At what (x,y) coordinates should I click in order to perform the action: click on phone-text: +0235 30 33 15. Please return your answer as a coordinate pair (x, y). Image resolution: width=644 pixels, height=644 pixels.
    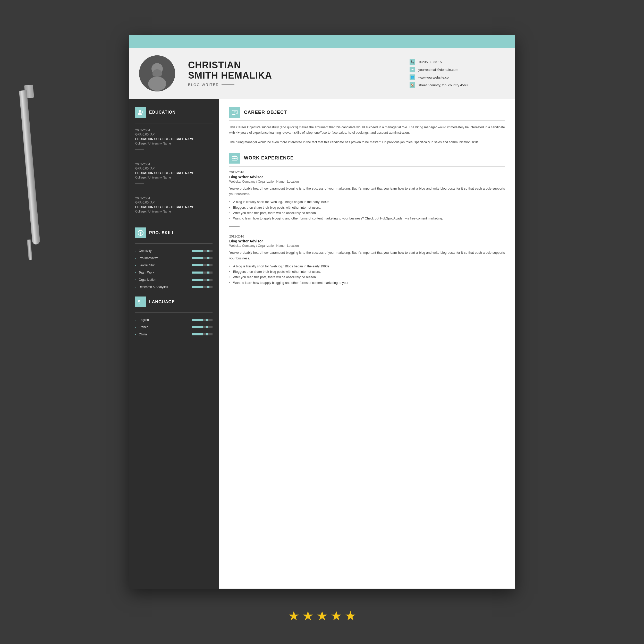
    Looking at the image, I should click on (430, 62).